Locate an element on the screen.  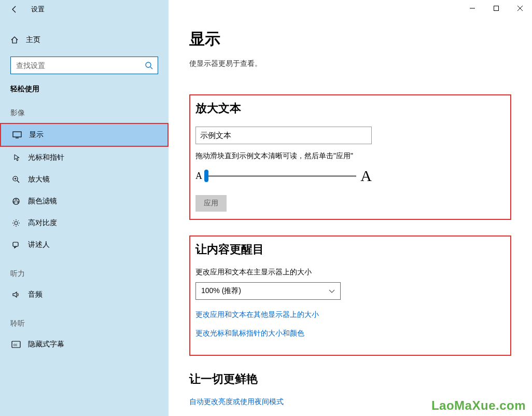
section-title: 让一切更鲜艳 is located at coordinates (351, 379).